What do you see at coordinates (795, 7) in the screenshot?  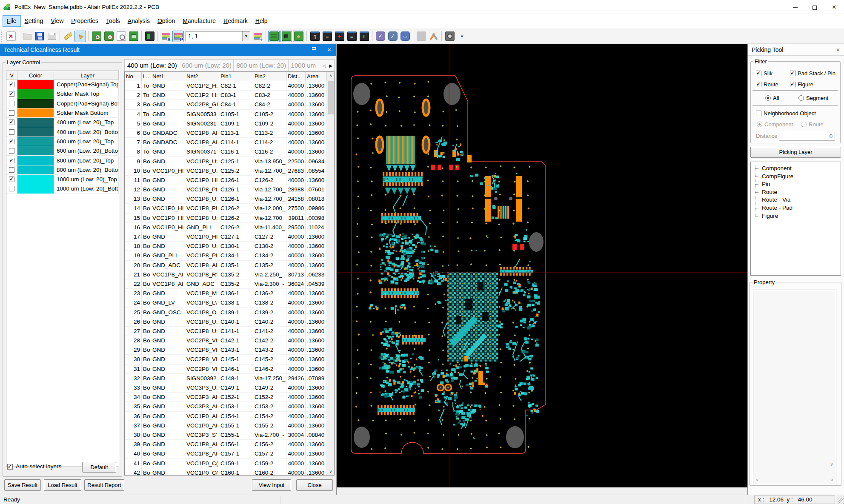 I see `minimize-button` at bounding box center [795, 7].